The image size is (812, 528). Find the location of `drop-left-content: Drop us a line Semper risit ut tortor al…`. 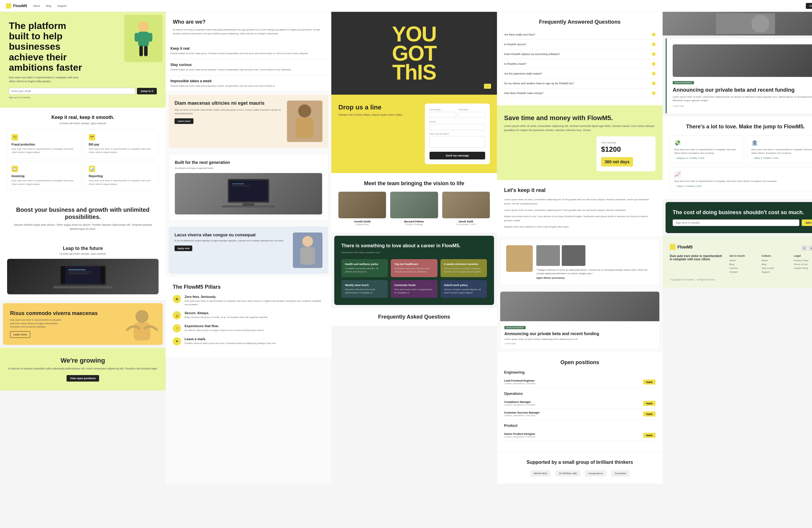

drop-left-content: Drop us a line Semper risit ut tortor al… is located at coordinates (379, 134).